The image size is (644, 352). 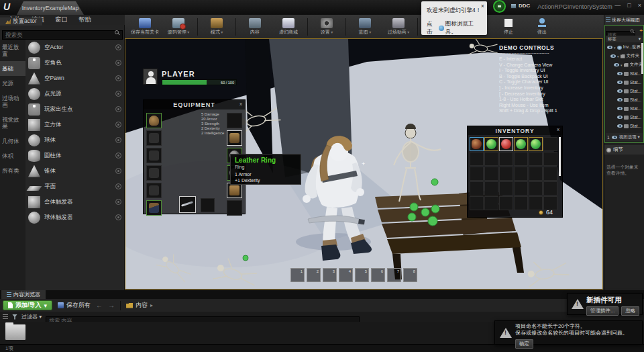 What do you see at coordinates (75, 125) in the screenshot?
I see `place-actor-item: 立方体` at bounding box center [75, 125].